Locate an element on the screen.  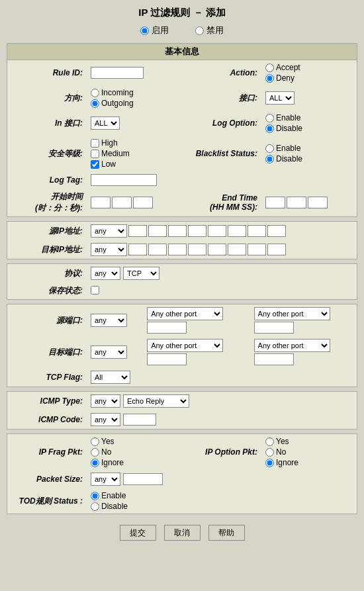
protocol-label: 协议: is located at coordinates (47, 273).